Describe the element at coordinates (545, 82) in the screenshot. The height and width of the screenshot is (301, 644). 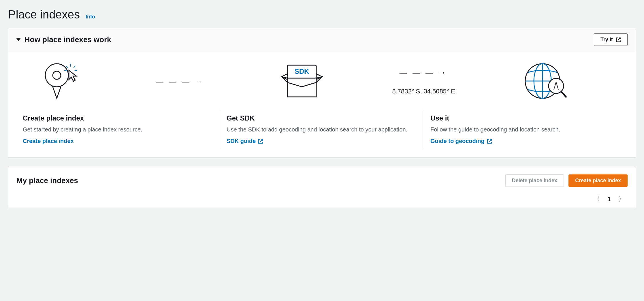
I see `globe-search-icon` at that location.